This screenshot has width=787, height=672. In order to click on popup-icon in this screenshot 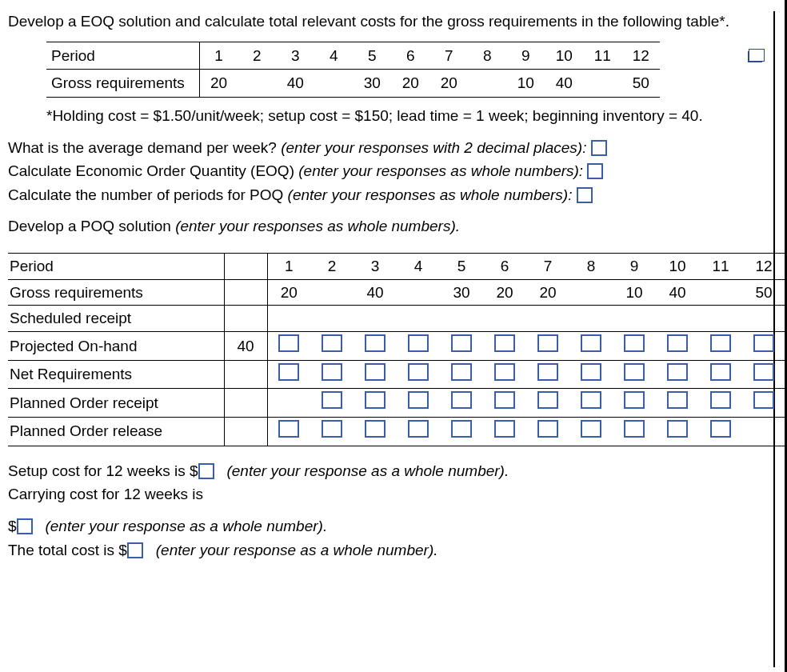, I will do `click(755, 57)`.